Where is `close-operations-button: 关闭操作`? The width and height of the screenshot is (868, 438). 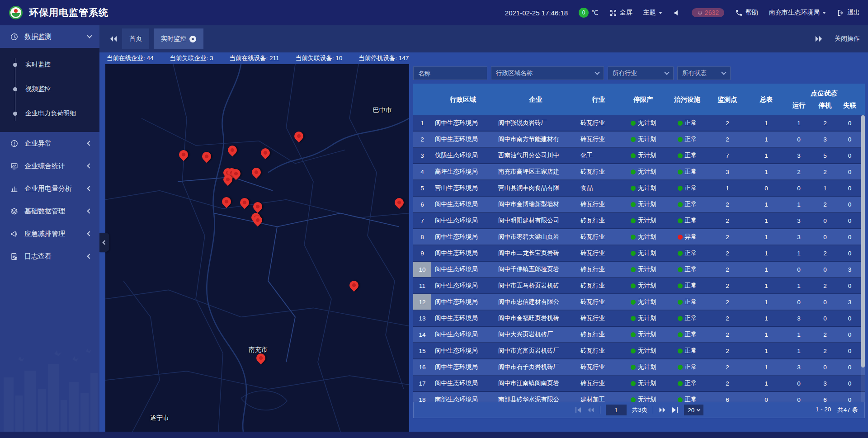
close-operations-button: 关闭操作 is located at coordinates (847, 39).